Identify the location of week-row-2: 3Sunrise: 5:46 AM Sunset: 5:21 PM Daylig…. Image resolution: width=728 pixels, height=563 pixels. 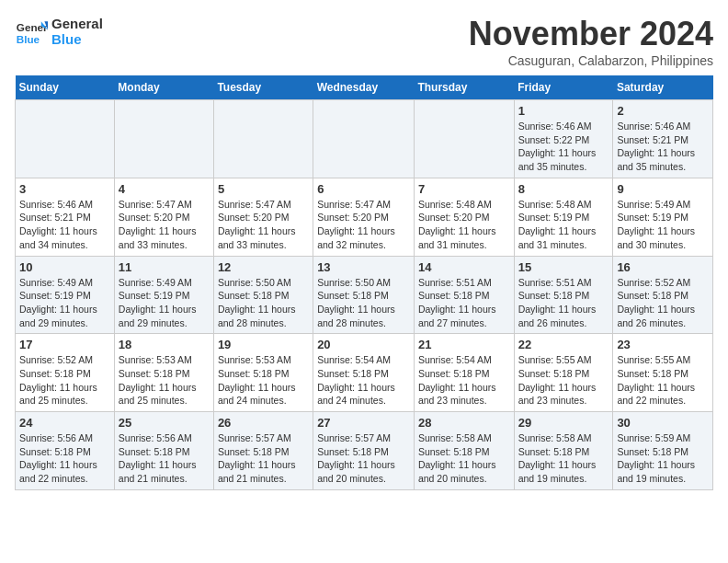
(364, 217).